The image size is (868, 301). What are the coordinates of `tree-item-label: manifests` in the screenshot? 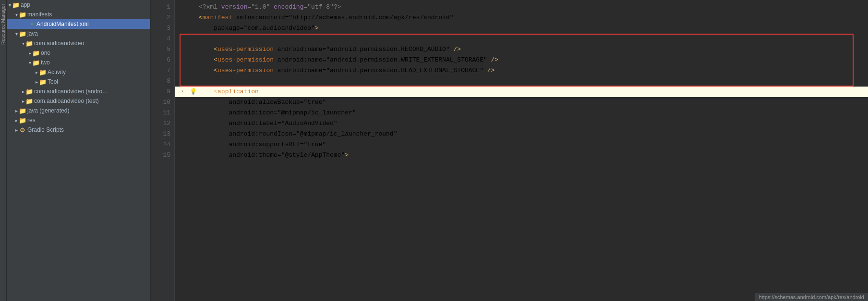 It's located at (39, 14).